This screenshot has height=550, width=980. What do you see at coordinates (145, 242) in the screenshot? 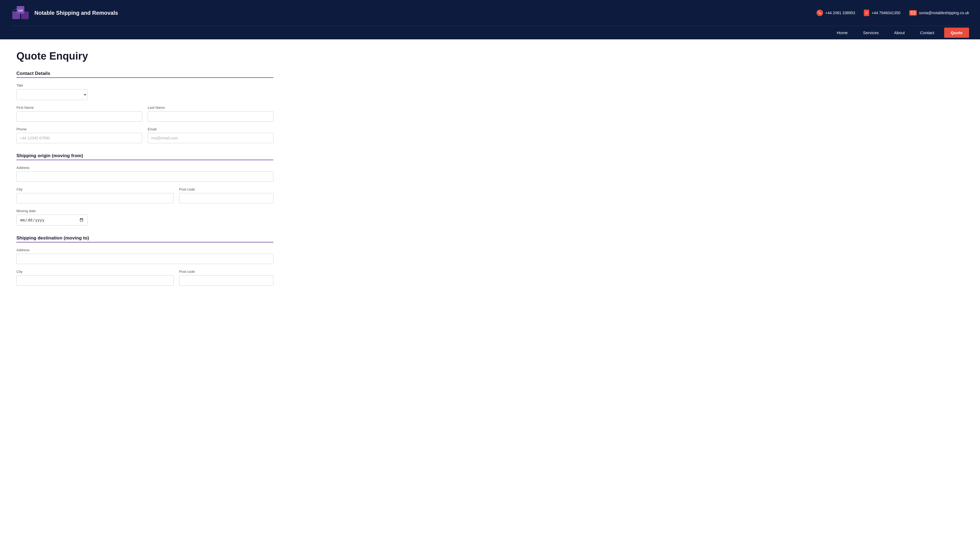
I see `destination-divider` at bounding box center [145, 242].